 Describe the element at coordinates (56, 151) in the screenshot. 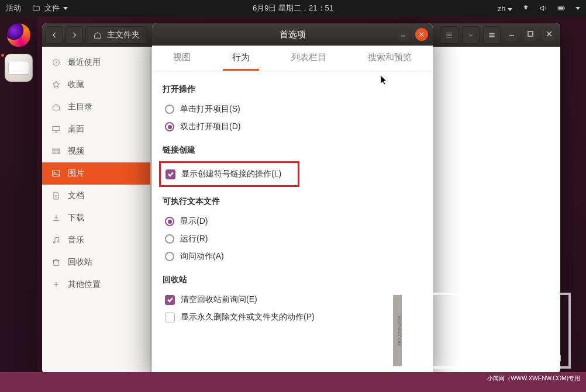

I see `video-icon` at that location.